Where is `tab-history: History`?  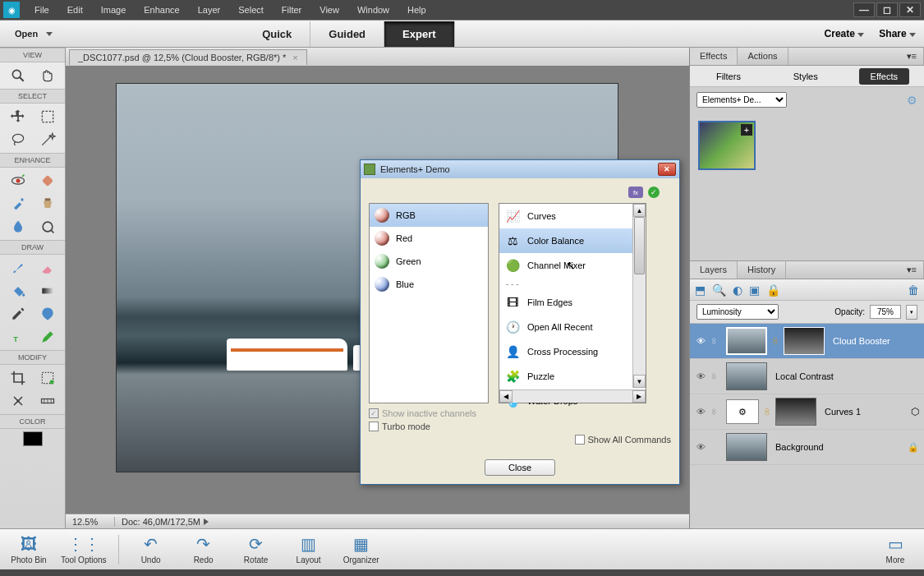
tab-history: History is located at coordinates (762, 270).